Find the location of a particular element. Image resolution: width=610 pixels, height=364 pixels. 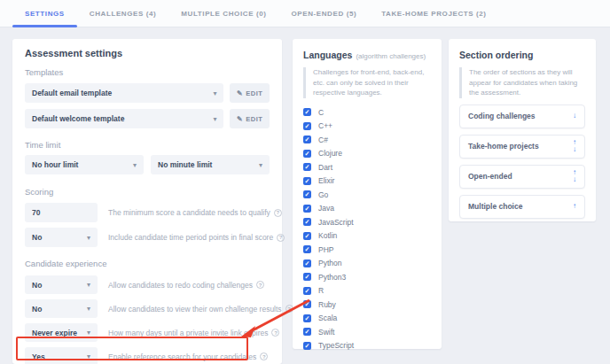

hour-limit-value: No hour limit is located at coordinates (55, 165).